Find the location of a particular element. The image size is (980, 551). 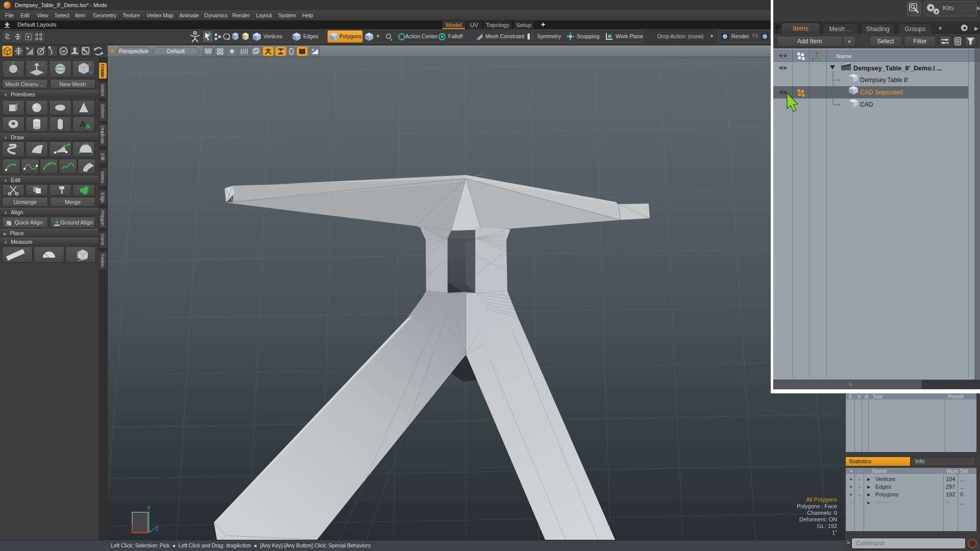

svg-text: Polygons : Face is located at coordinates (817, 506).